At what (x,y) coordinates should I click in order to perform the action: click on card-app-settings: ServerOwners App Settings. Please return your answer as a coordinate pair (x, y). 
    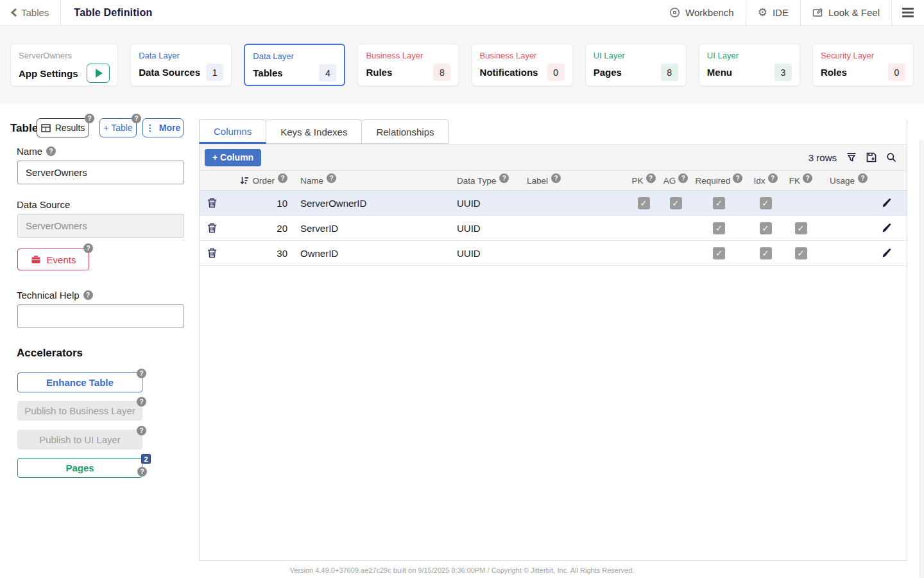
    Looking at the image, I should click on (64, 65).